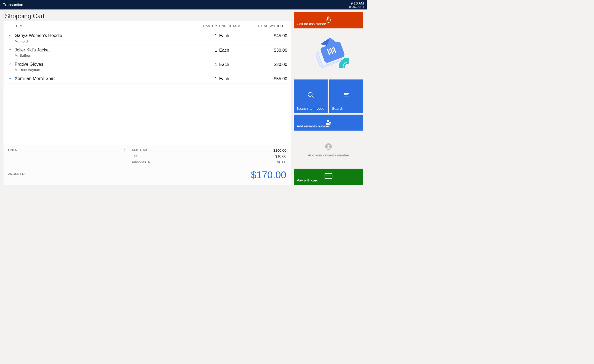 Image resolution: width=594 pixels, height=364 pixels. What do you see at coordinates (346, 95) in the screenshot?
I see `menu-icon` at bounding box center [346, 95].